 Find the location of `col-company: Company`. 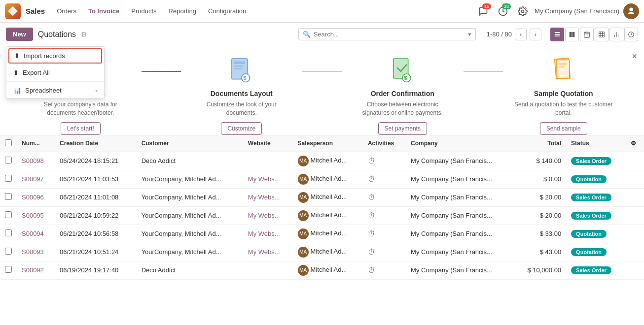

col-company: Company is located at coordinates (460, 144).